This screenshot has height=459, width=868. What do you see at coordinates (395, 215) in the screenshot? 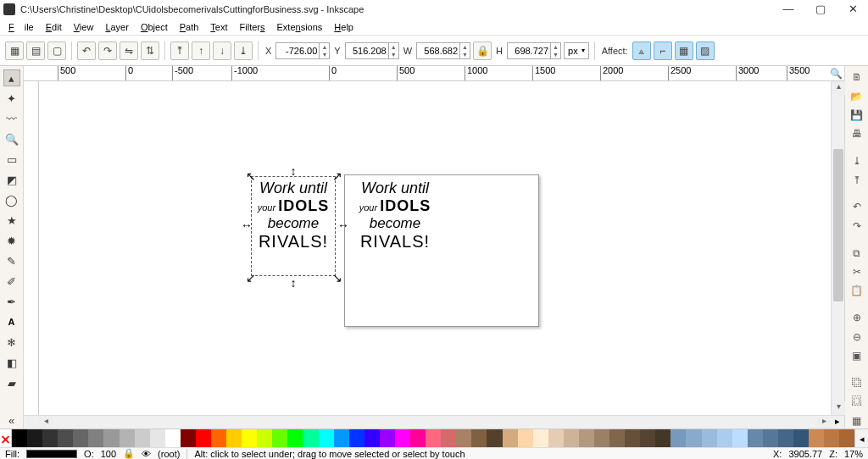
I see `artwork-instance-2: Work until your IDOLS become RIVALS!` at bounding box center [395, 215].